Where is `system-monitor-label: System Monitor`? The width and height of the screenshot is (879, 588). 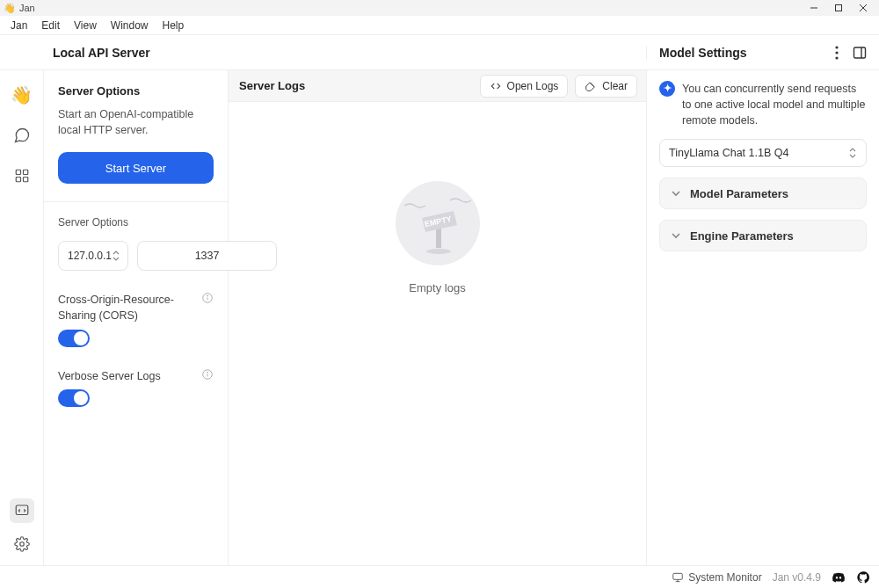 system-monitor-label: System Monitor is located at coordinates (724, 577).